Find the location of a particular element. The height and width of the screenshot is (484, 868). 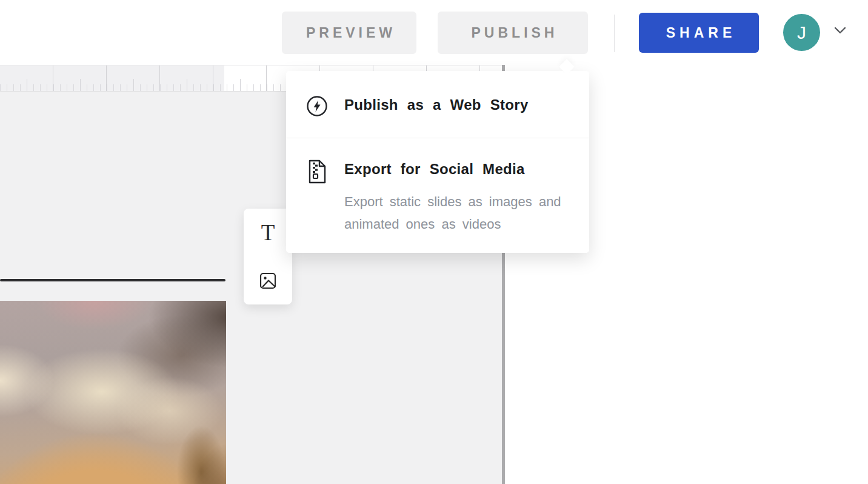

text-tool-icon: T is located at coordinates (268, 233).